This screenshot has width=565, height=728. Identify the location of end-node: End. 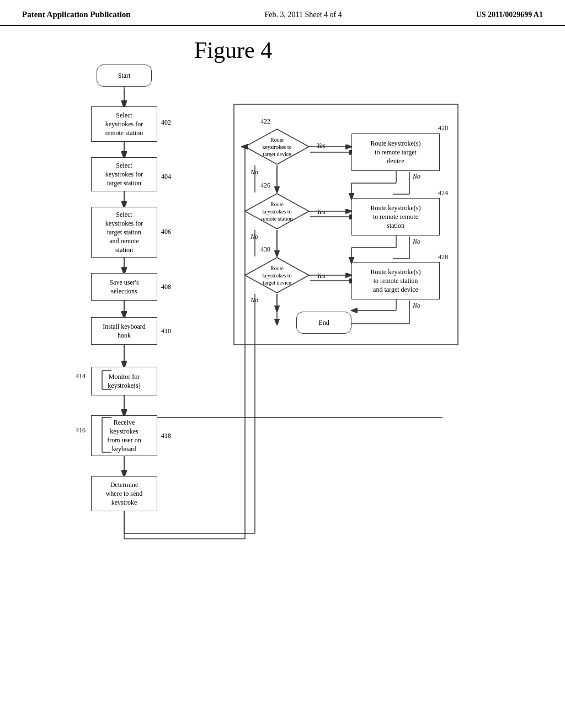
(324, 323).